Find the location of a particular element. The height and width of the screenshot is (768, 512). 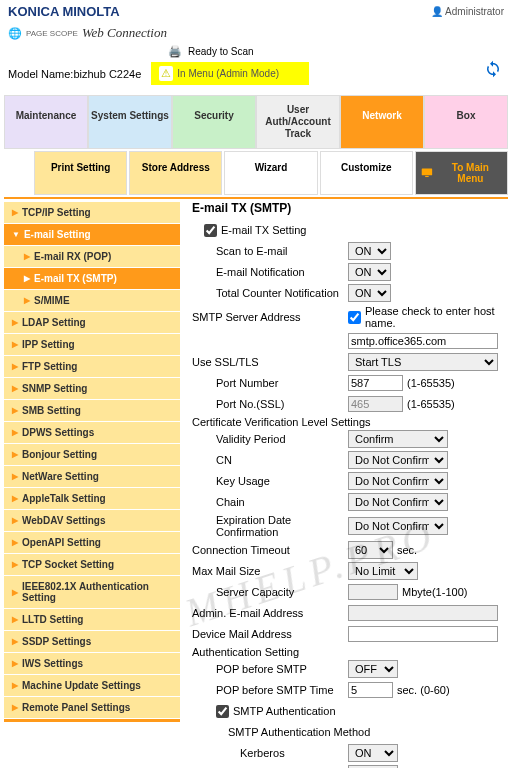

scan-to-email-select: ON is located at coordinates (370, 251).